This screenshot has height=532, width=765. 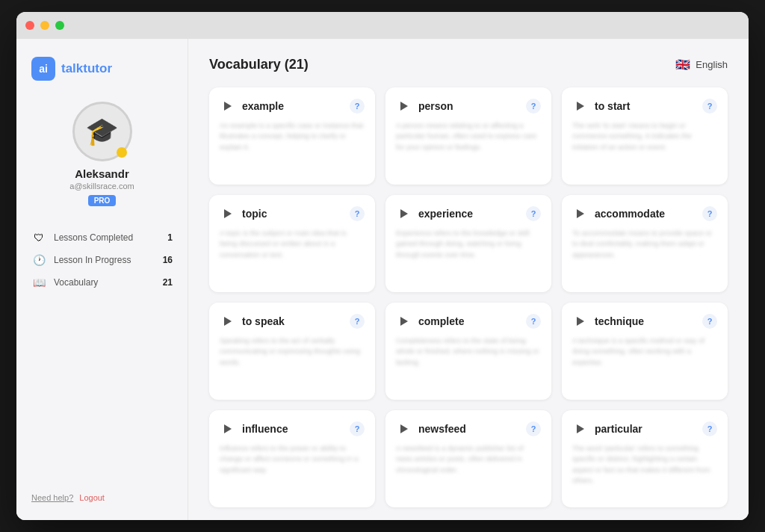 What do you see at coordinates (619, 321) in the screenshot?
I see `vocab-word: technique` at bounding box center [619, 321].